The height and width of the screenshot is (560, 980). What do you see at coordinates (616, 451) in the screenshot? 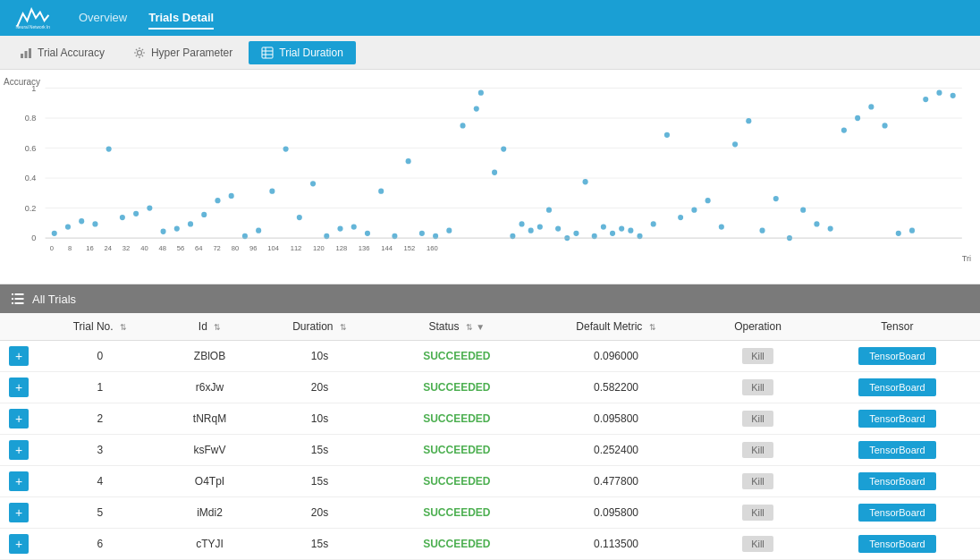
I see `metric-cell: 0.252400` at bounding box center [616, 451].